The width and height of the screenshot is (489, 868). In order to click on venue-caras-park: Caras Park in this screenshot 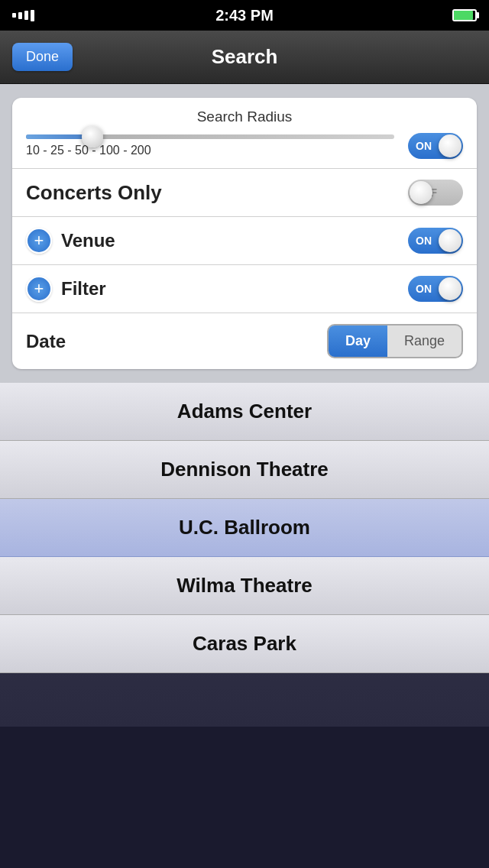, I will do `click(244, 644)`.